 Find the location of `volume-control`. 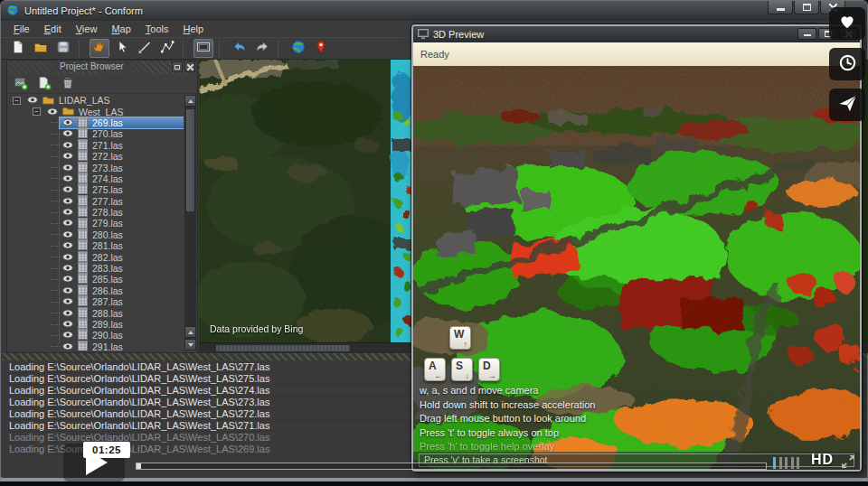

volume-control is located at coordinates (787, 463).